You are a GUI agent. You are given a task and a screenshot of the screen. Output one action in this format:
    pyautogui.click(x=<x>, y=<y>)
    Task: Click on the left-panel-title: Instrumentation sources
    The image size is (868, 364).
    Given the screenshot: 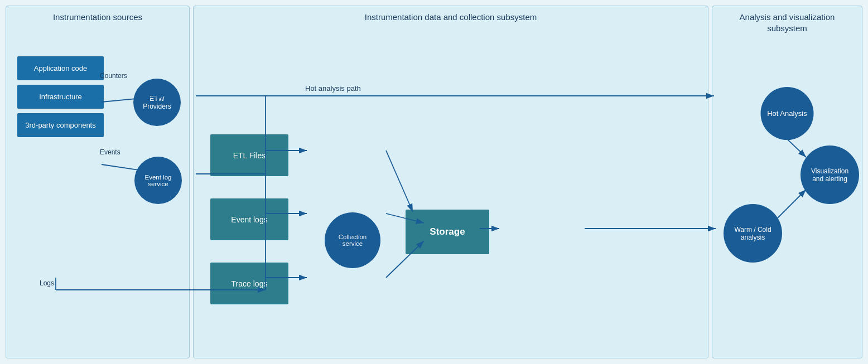 What is the action you would take?
    pyautogui.click(x=98, y=17)
    